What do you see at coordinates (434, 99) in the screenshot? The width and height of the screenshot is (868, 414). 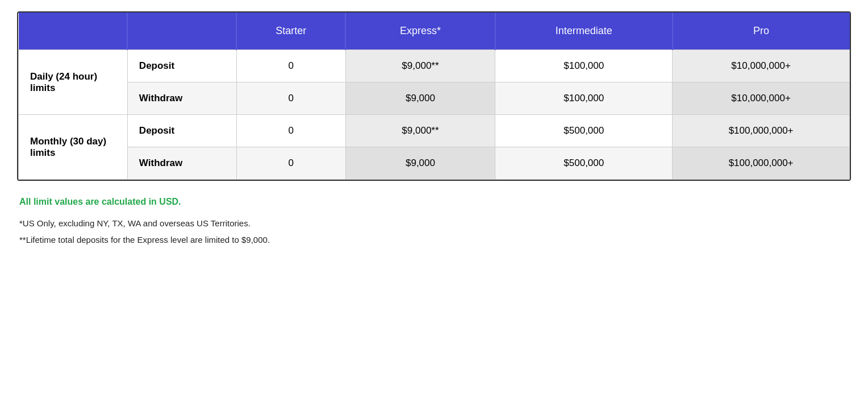 I see `table-row: Withdraw 0 $9,000 $100,000 $10,000,000+` at bounding box center [434, 99].